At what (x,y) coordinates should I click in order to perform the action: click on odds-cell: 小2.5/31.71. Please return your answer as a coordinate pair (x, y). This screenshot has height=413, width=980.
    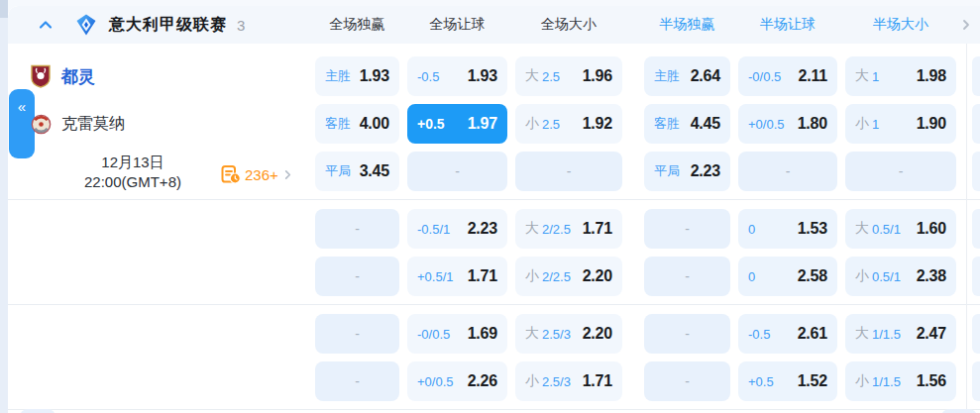
    Looking at the image, I should click on (569, 381).